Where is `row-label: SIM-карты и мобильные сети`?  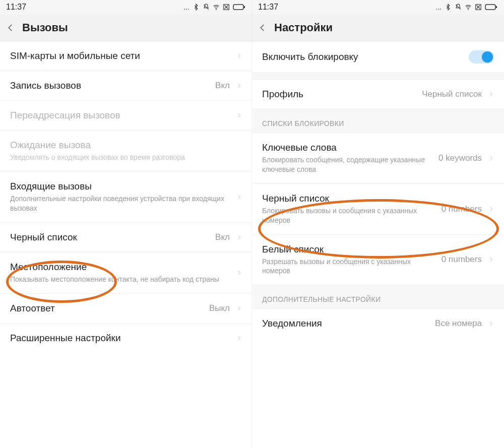 row-label: SIM-карты и мобильные сети is located at coordinates (120, 56).